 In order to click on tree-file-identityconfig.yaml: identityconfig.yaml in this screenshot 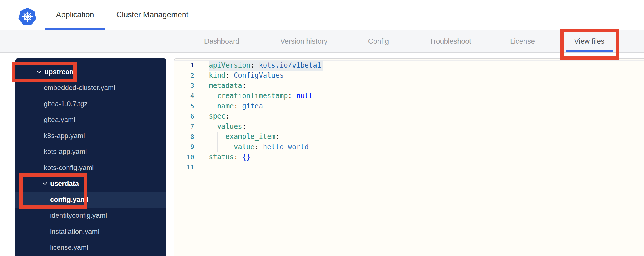, I will do `click(91, 216)`.